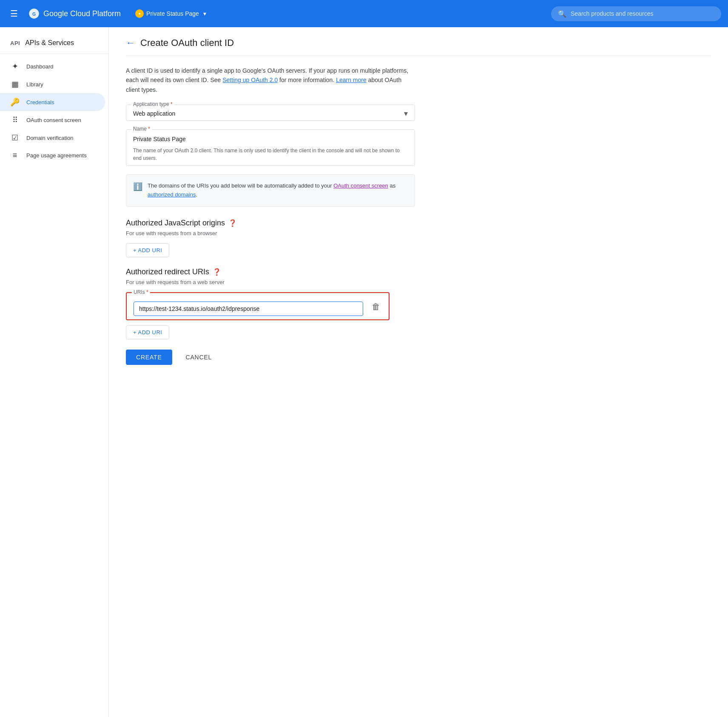  What do you see at coordinates (34, 14) in the screenshot?
I see `svg-text: G` at bounding box center [34, 14].